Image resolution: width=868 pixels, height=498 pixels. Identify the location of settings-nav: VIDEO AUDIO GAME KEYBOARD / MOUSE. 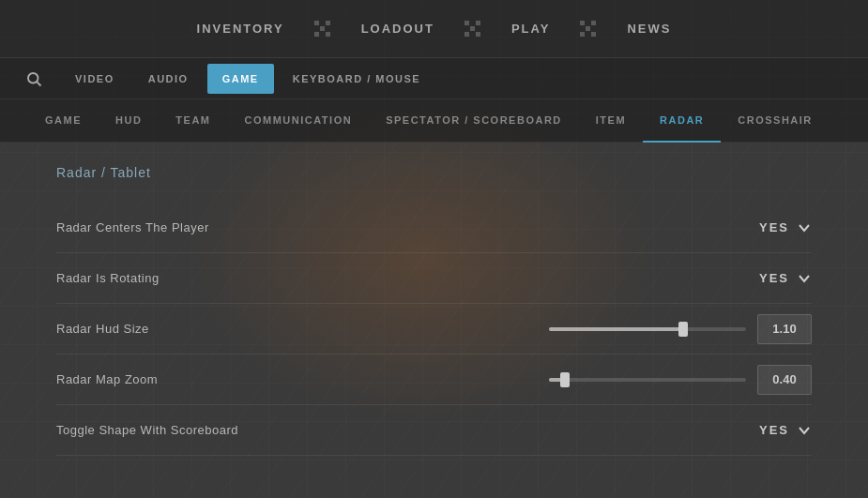
(434, 79).